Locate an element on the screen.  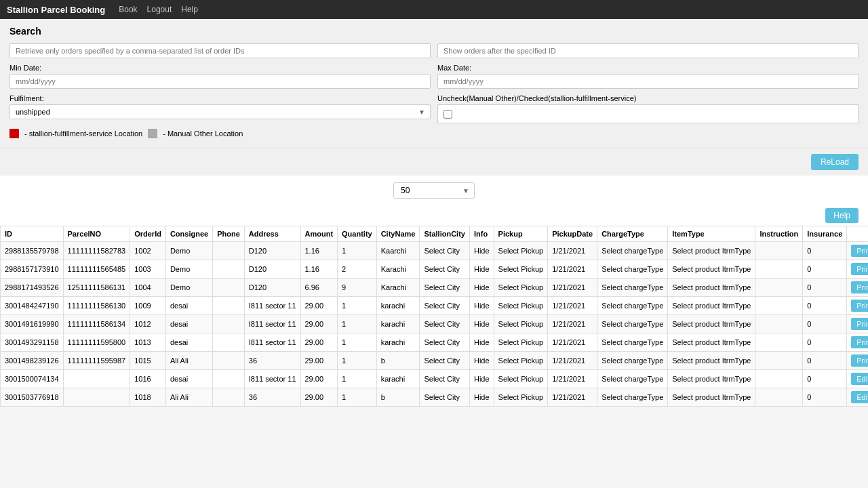
nav-book: Book is located at coordinates (127, 9).